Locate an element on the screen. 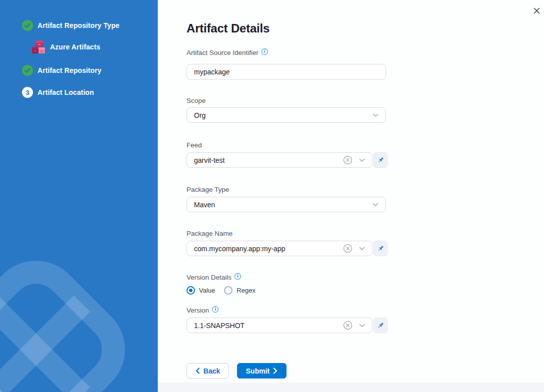 The height and width of the screenshot is (392, 544). version-combobox: 1.1-SNAPSHOT is located at coordinates (280, 326).